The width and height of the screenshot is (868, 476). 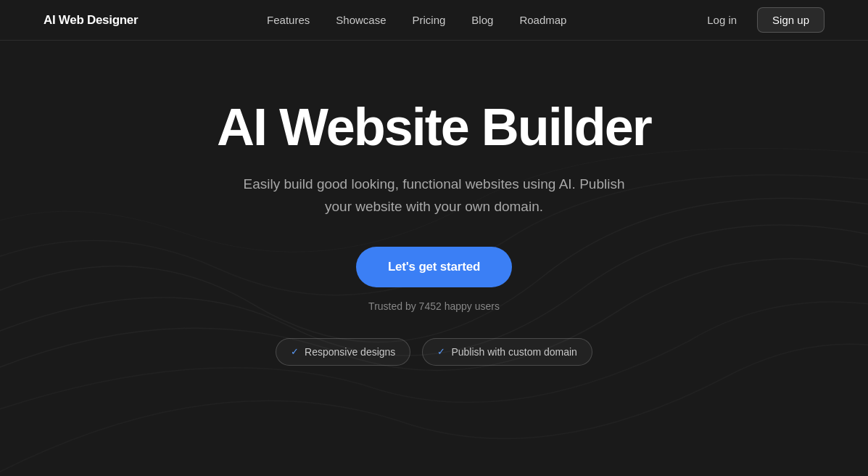 I want to click on signup-button: Sign up, so click(x=790, y=20).